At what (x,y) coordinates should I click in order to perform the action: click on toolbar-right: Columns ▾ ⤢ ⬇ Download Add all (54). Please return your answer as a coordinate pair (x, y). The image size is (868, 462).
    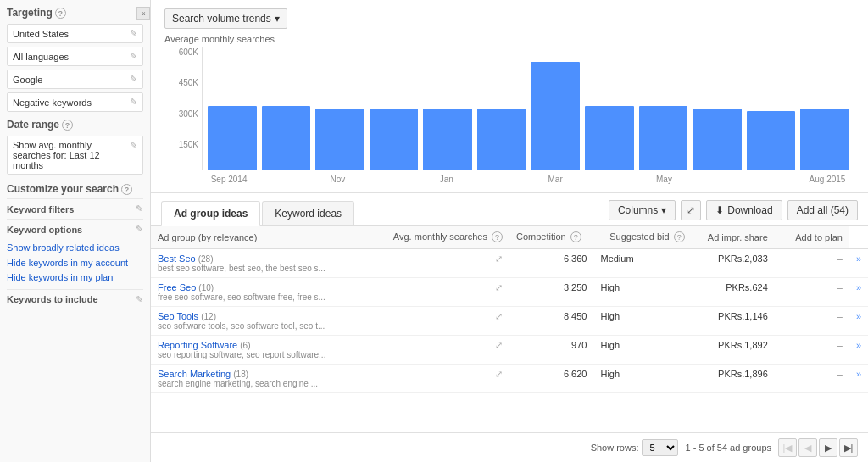
    Looking at the image, I should click on (733, 213).